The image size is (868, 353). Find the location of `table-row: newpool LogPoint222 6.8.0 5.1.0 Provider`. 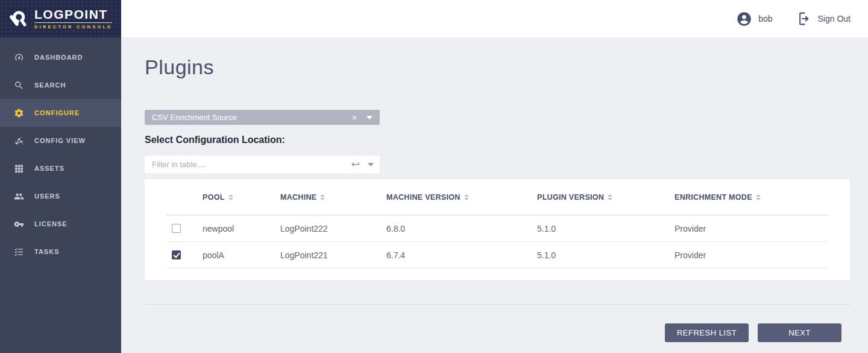

table-row: newpool LogPoint222 6.8.0 5.1.0 Provider is located at coordinates (497, 229).